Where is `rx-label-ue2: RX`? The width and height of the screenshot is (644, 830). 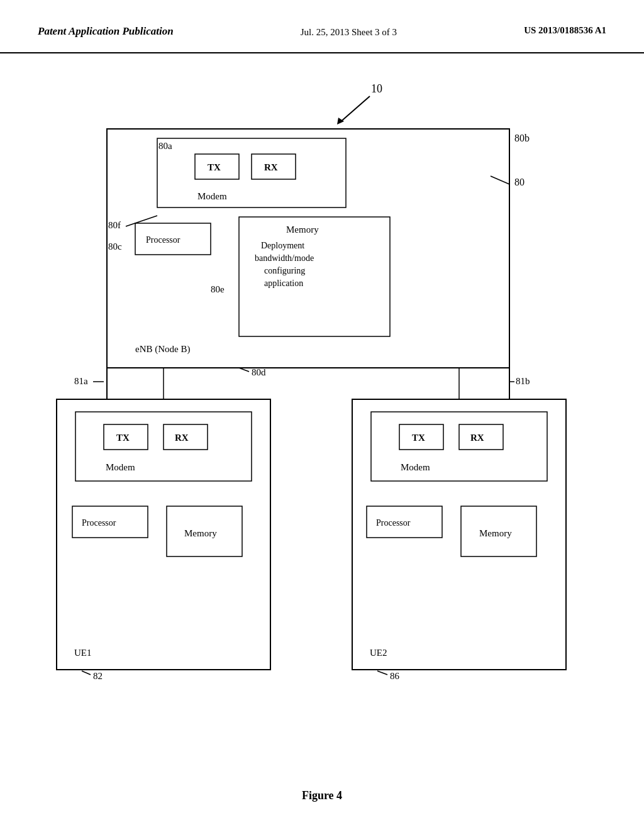 rx-label-ue2: RX is located at coordinates (477, 438).